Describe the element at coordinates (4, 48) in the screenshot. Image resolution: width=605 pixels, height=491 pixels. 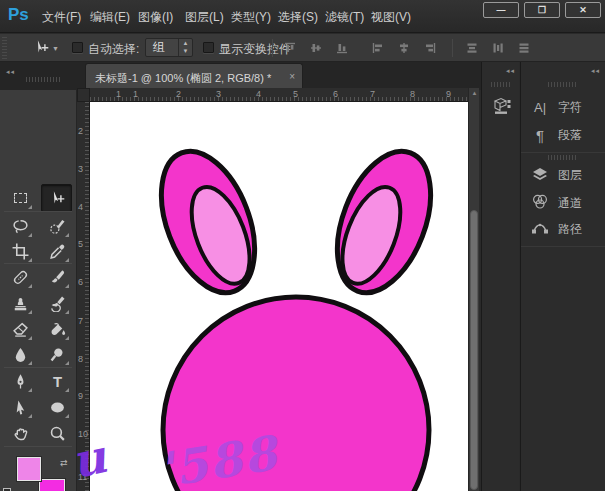
I see `options-grip` at that location.